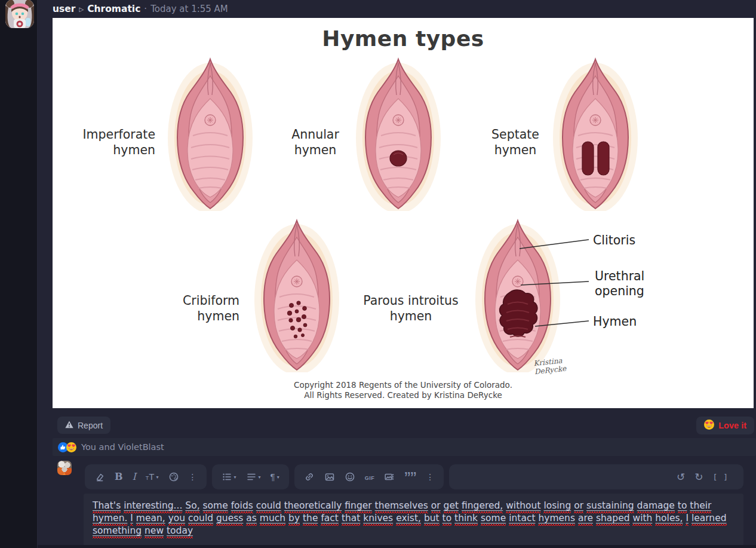  Describe the element at coordinates (369, 477) in the screenshot. I see `toolbar-group: GIF””⋮` at that location.